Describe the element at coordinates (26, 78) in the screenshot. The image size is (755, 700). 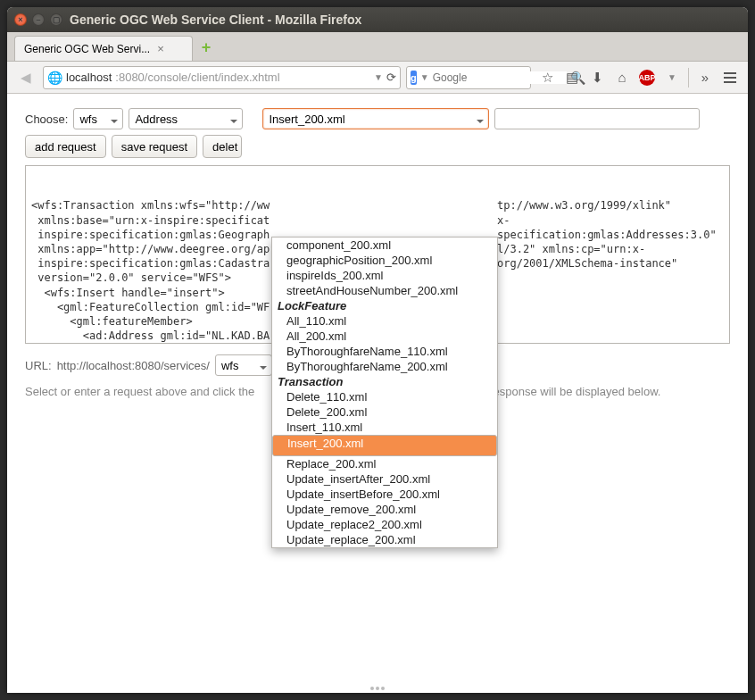
I see `back-button: ◀` at that location.